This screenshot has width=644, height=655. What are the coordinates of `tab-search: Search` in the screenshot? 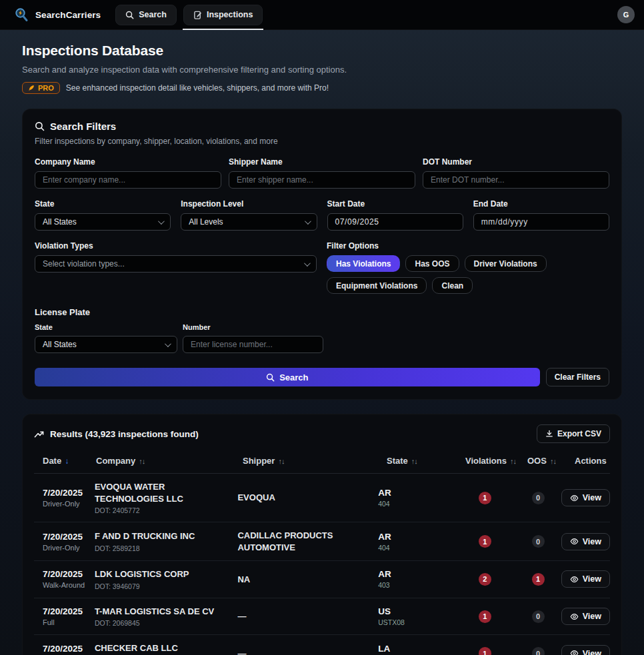 It's located at (146, 15).